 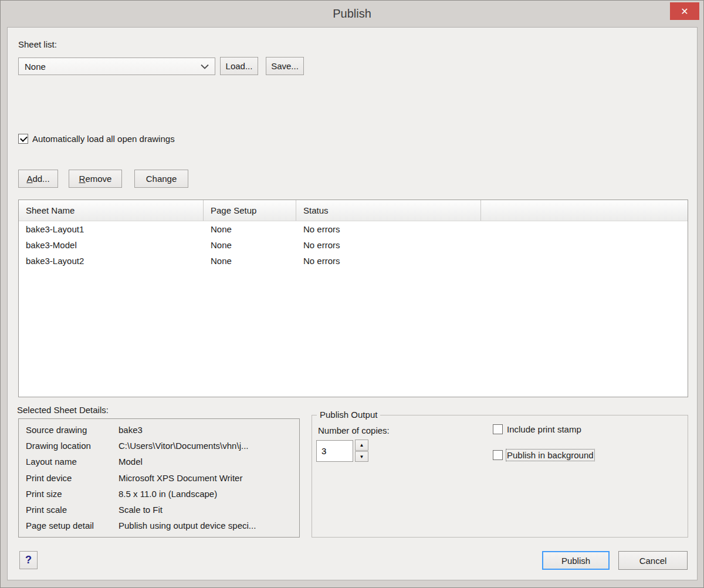 I want to click on change-button: Change, so click(x=161, y=178).